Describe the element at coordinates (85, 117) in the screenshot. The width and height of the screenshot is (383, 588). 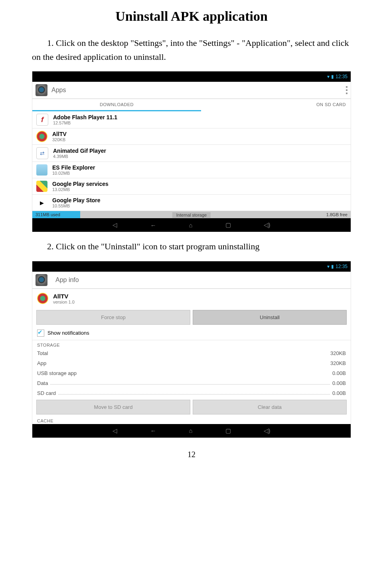
I see `app-name: Adobe Flash Player 11.1` at that location.